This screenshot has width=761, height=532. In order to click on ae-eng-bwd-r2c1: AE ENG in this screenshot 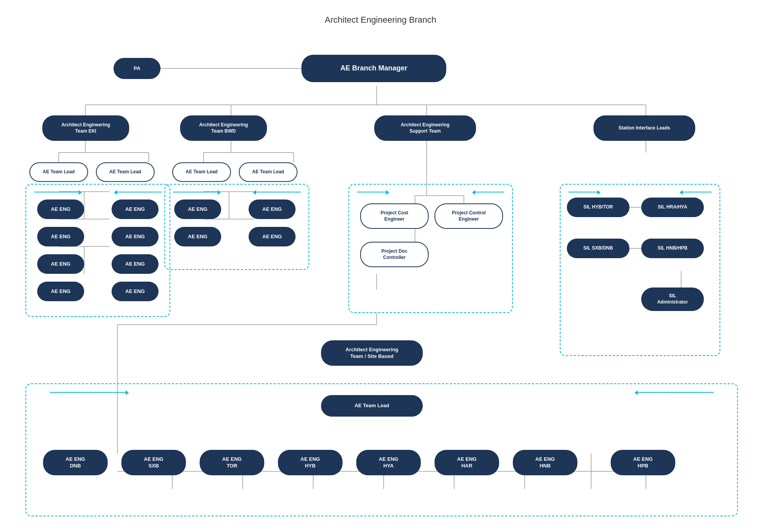, I will do `click(198, 237)`.